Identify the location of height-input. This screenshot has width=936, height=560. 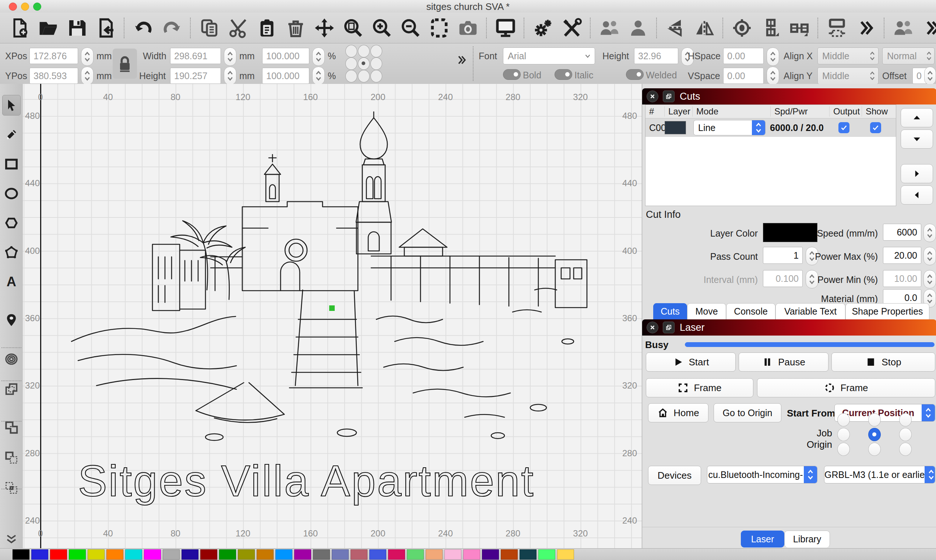
(196, 75).